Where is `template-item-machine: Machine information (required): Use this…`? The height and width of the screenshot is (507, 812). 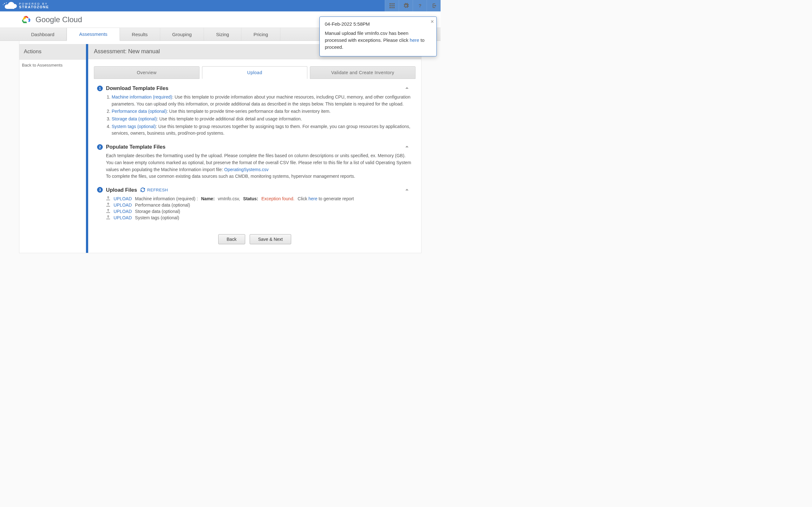
template-item-machine: Machine information (required): Use this… is located at coordinates (262, 101).